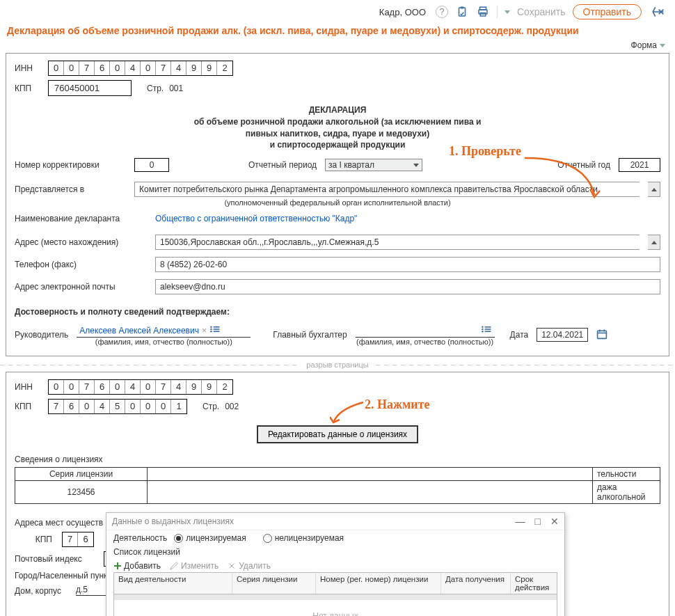 The width and height of the screenshot is (675, 616). What do you see at coordinates (640, 165) in the screenshot?
I see `year-input: 2021` at bounding box center [640, 165].